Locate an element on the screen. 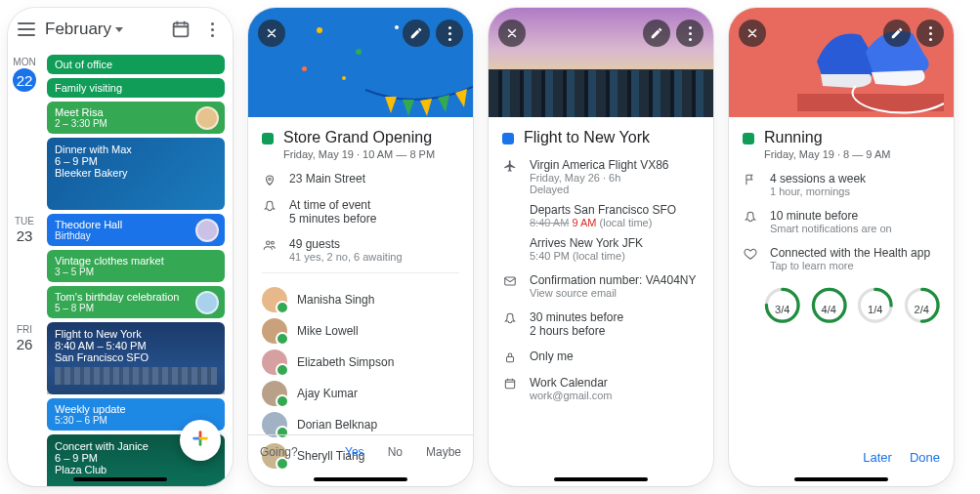  goal-reminder-sub: Smart notifications are on is located at coordinates (831, 228).